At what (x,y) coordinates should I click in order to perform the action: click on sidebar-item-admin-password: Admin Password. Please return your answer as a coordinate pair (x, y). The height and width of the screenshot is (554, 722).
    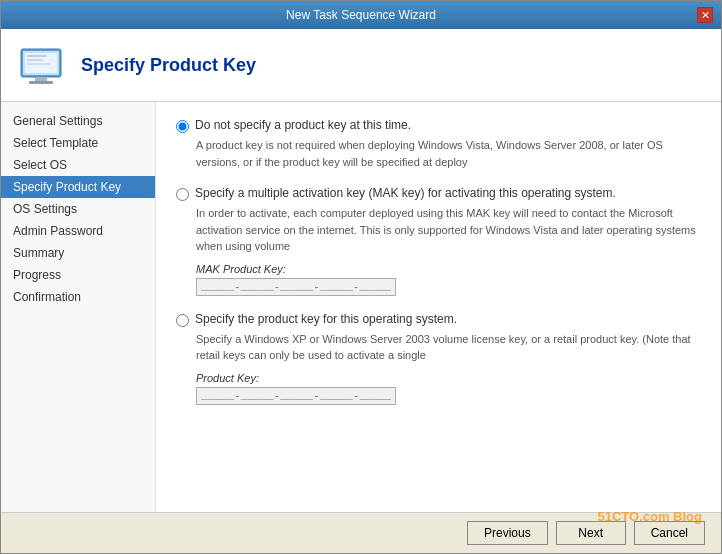
    Looking at the image, I should click on (78, 231).